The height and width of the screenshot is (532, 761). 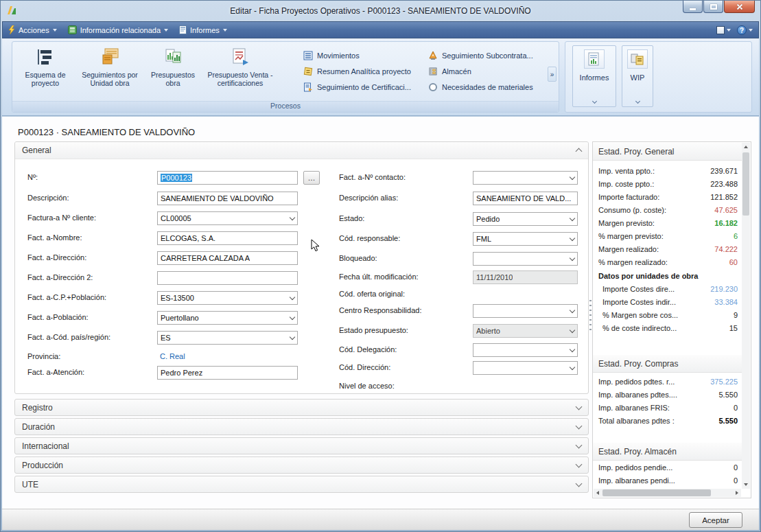 I want to click on cod-direccion-field, so click(x=526, y=368).